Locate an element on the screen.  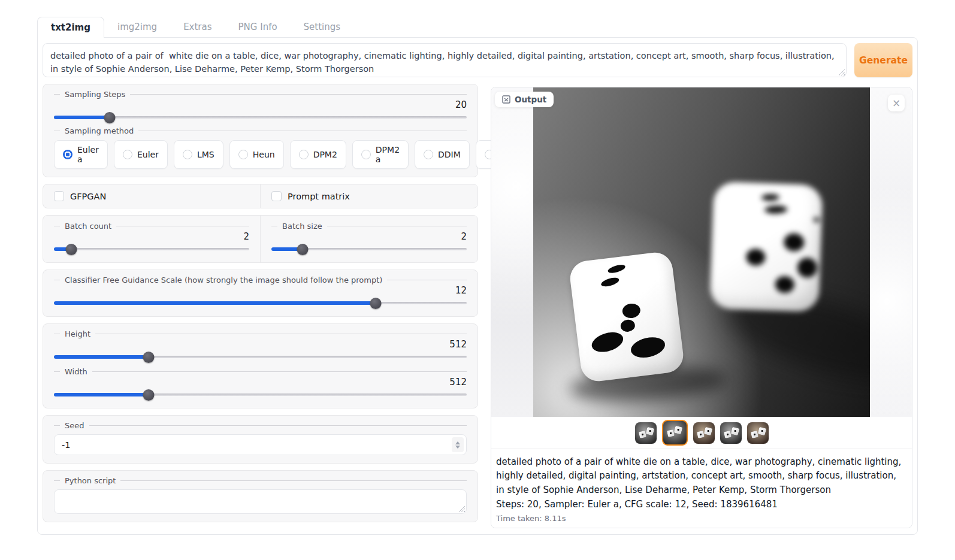
close-icon: × is located at coordinates (896, 103).